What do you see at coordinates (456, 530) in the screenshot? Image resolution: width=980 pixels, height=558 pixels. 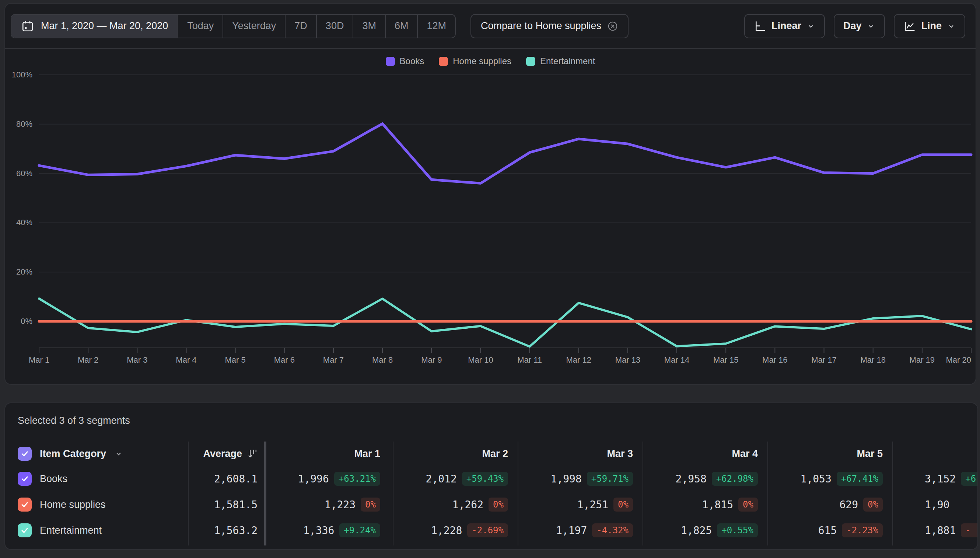 I see `table-cell: 1,228-2.69%` at bounding box center [456, 530].